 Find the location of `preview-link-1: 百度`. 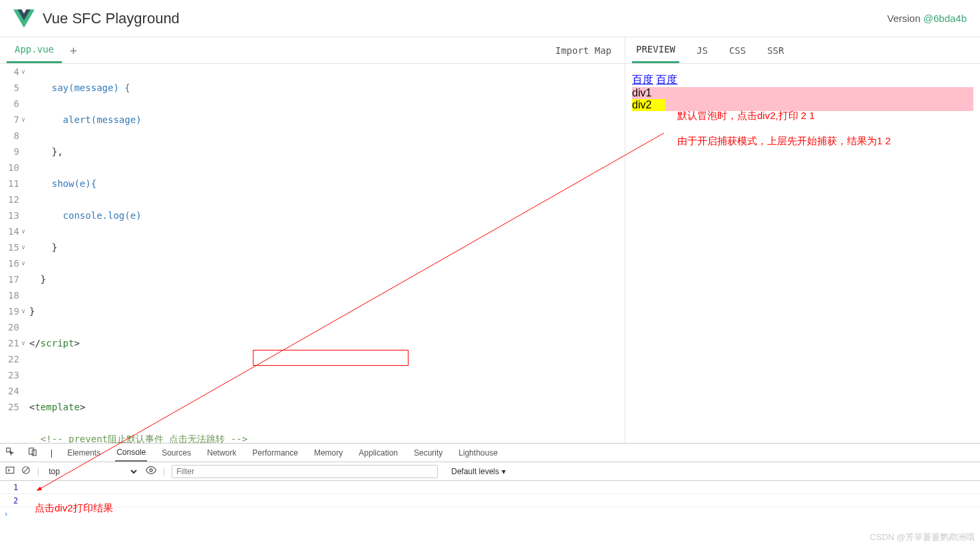

preview-link-1: 百度 is located at coordinates (643, 80).